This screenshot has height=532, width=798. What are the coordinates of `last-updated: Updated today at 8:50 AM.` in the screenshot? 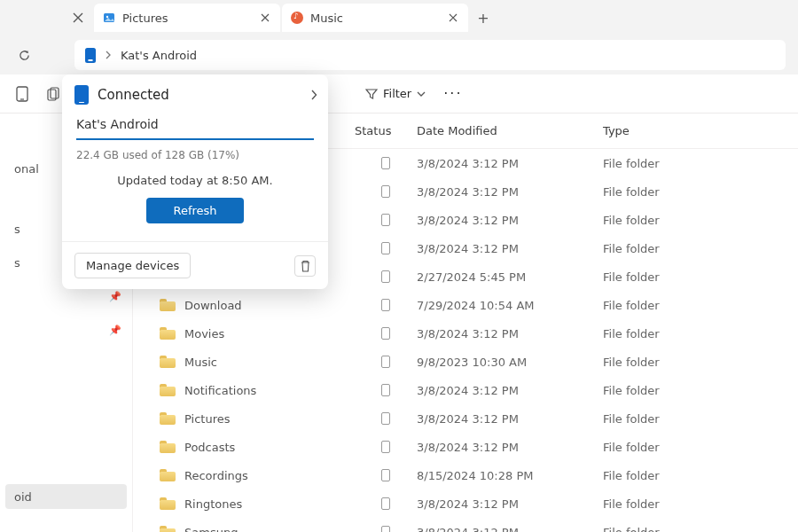 It's located at (195, 181).